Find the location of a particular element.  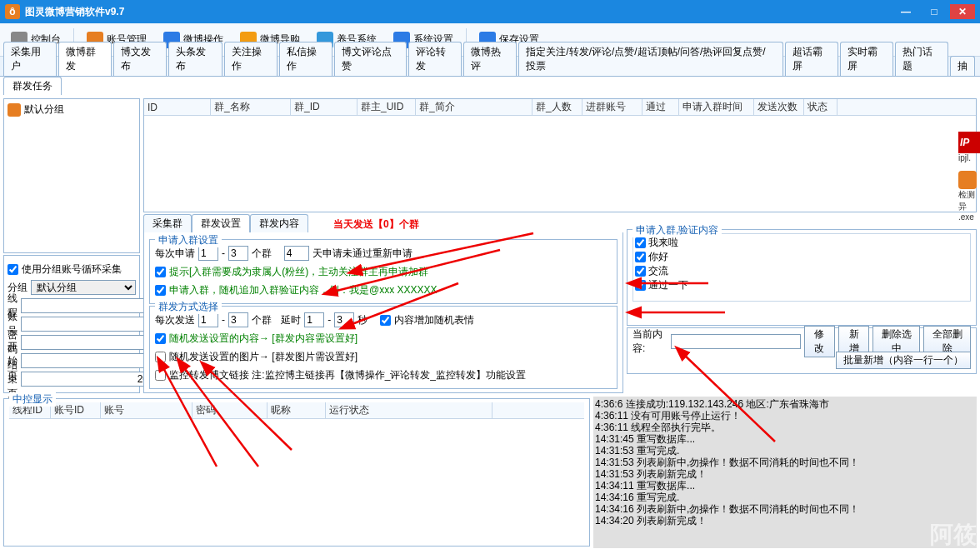

batch-add-button: 批量新增（内容一行一个） is located at coordinates (903, 360).